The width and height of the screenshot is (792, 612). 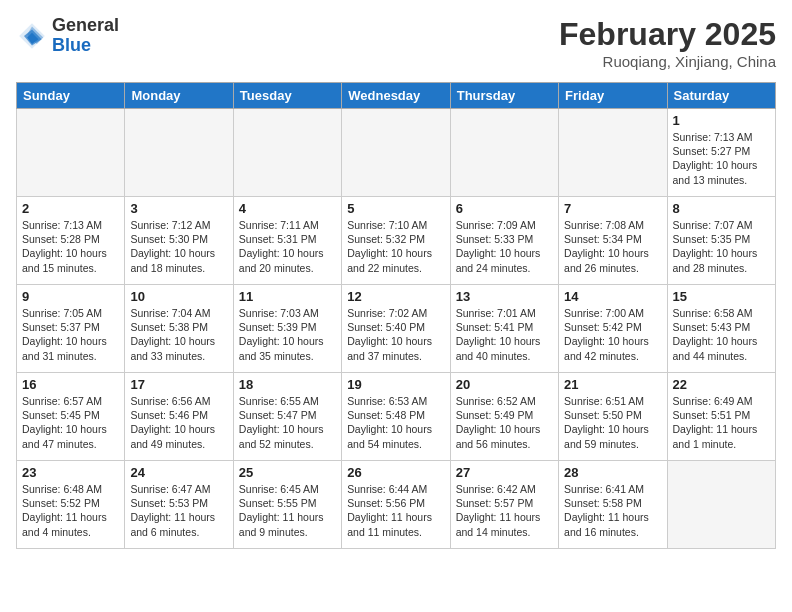 What do you see at coordinates (287, 417) in the screenshot?
I see `calendar-cell: 18Sunrise: 6:55 AM Sunset: 5:47 PM Dayli…` at bounding box center [287, 417].